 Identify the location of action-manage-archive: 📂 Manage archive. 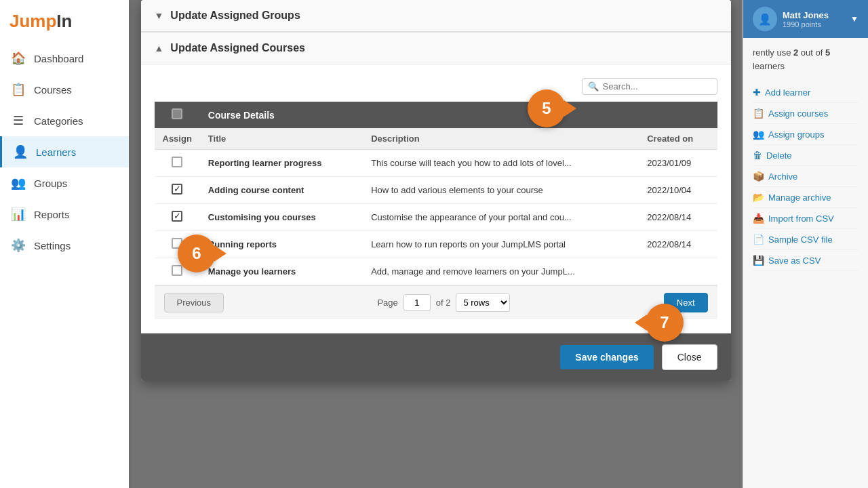
(806, 198).